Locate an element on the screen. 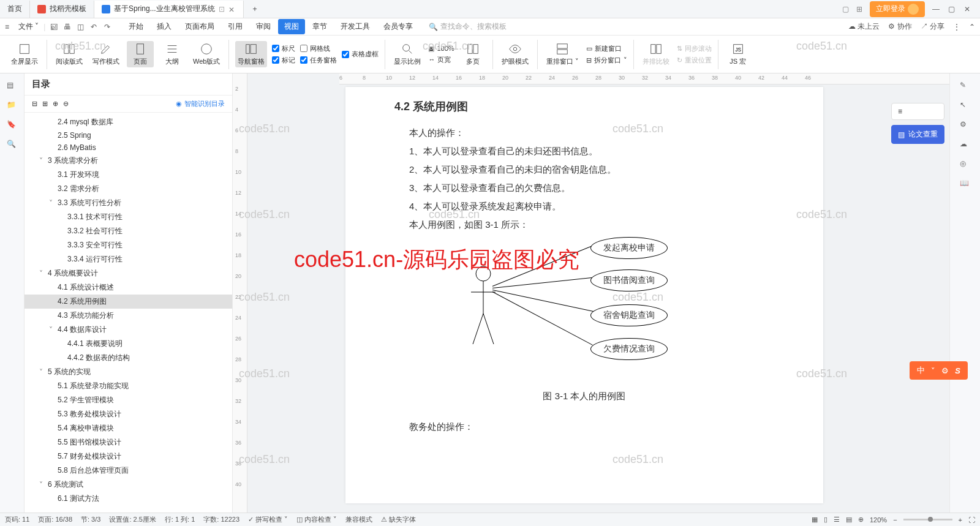 This screenshot has width=980, height=526. redo-icon: ↷ is located at coordinates (108, 27).